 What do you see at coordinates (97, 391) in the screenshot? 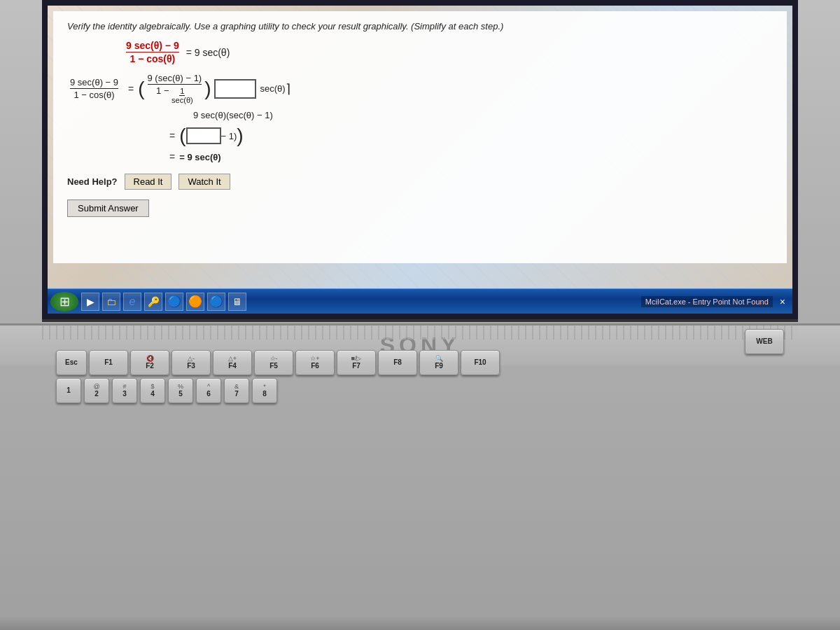
I see `key-at: @ 2` at bounding box center [97, 391].